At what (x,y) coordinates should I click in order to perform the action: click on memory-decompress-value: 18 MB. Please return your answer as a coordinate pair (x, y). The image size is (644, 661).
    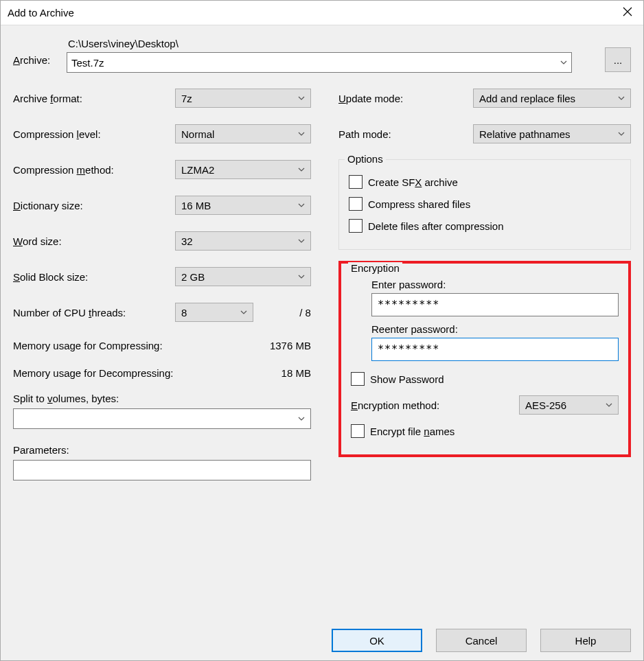
    Looking at the image, I should click on (297, 373).